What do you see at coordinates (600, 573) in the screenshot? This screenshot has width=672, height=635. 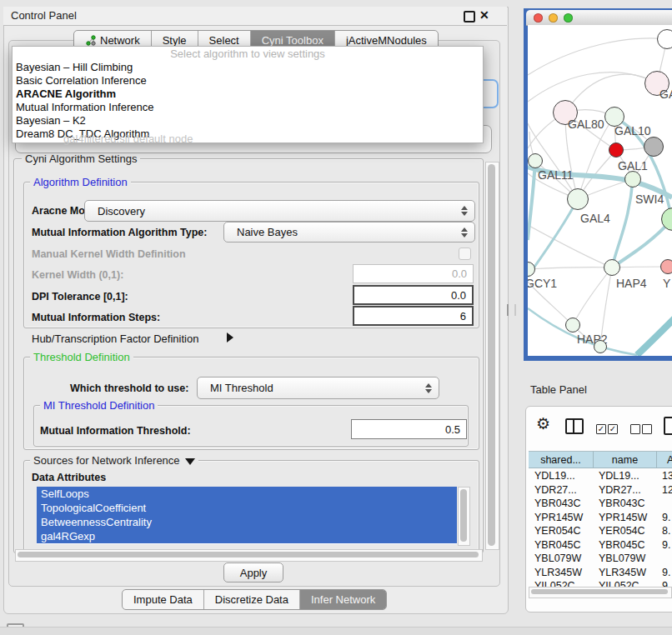 I see `table-row: YLR345WYLR345W9.` at bounding box center [600, 573].